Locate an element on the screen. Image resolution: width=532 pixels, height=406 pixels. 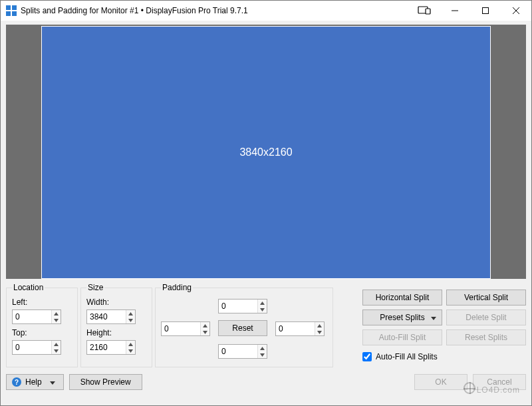
size-legend: Size is located at coordinates (96, 288).